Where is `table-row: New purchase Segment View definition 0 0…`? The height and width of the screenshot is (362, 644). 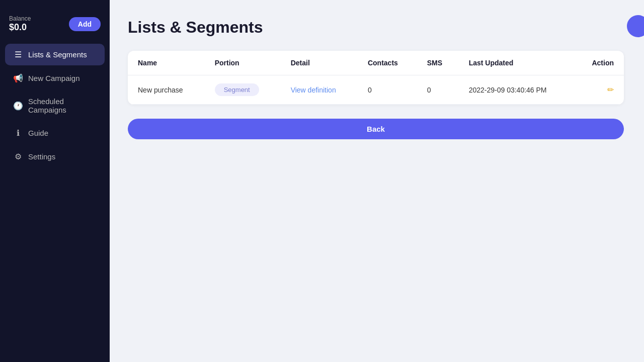 table-row: New purchase Segment View definition 0 0… is located at coordinates (376, 90).